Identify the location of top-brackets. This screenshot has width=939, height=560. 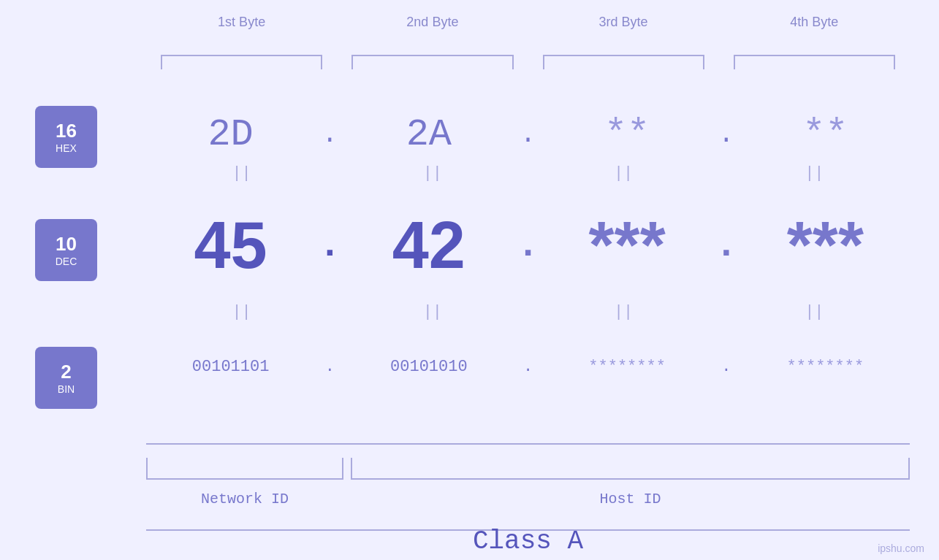
(528, 62).